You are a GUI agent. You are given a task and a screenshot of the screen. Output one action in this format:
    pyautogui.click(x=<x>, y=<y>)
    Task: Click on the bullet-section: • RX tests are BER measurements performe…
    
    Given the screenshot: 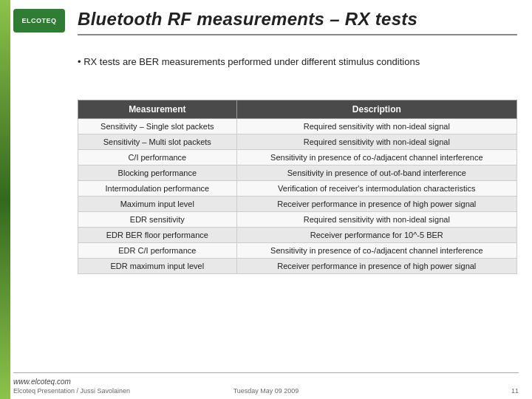 What is the action you would take?
    pyautogui.click(x=297, y=62)
    